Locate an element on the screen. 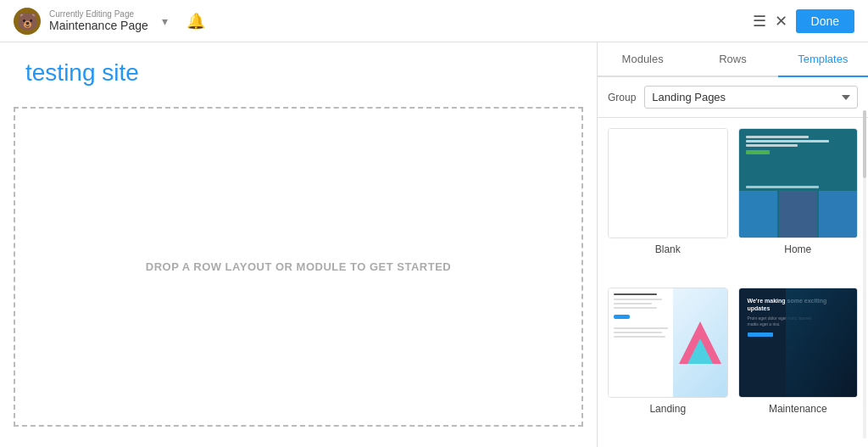  thumb-home-text-block is located at coordinates (798, 141).